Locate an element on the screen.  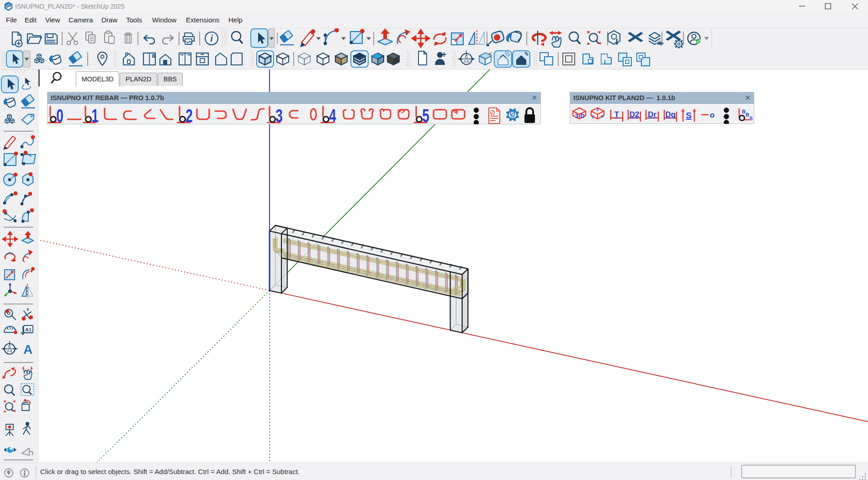
svg-text: 4 is located at coordinates (333, 115).